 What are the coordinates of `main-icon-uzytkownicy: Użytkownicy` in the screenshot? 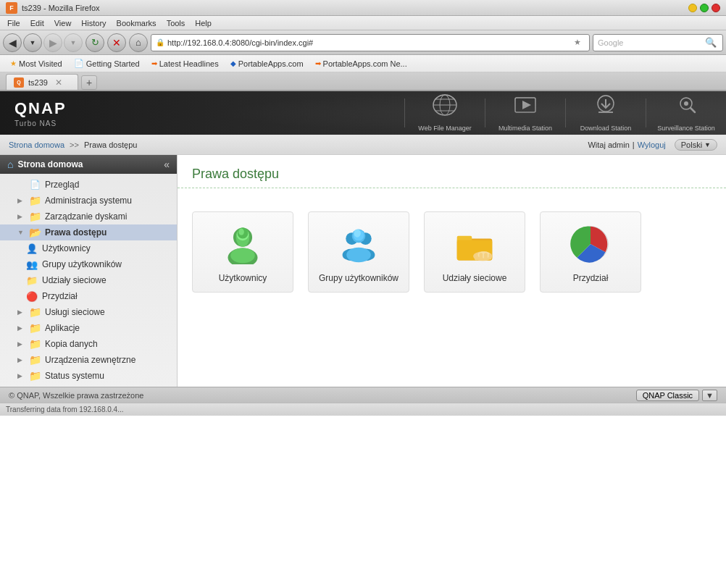 It's located at (243, 252).